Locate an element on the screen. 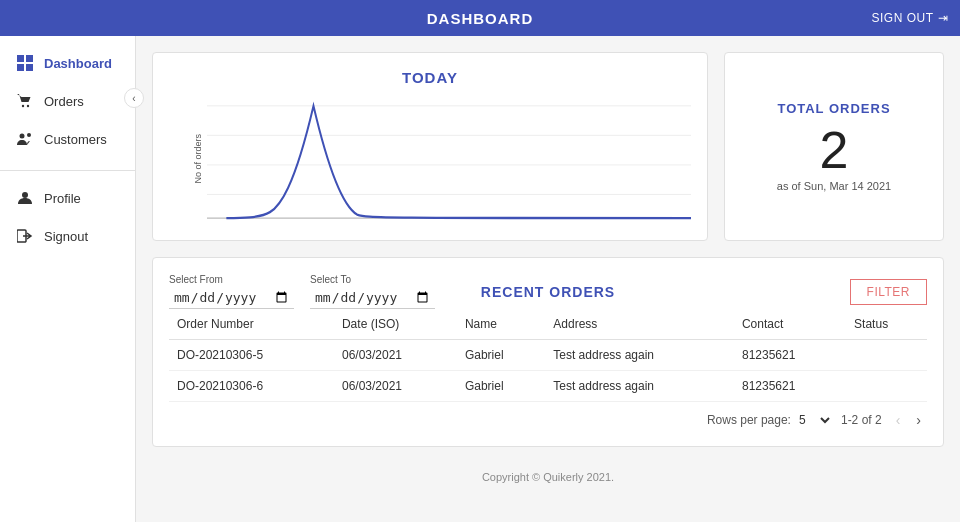  sidebar: ‹ Dashboard Orders is located at coordinates (68, 279).